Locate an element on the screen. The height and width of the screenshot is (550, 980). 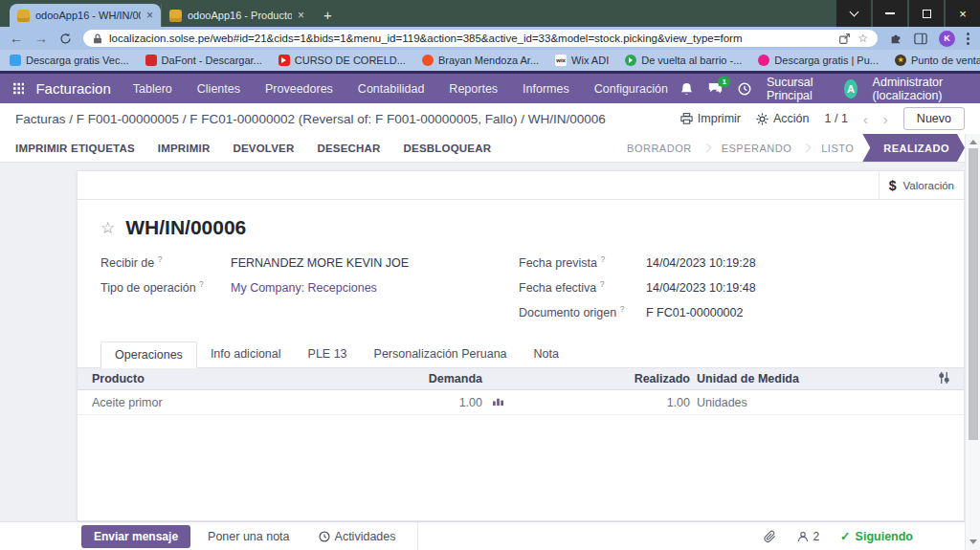
bookmark-item: Descarga gratis Vec... is located at coordinates (69, 60).